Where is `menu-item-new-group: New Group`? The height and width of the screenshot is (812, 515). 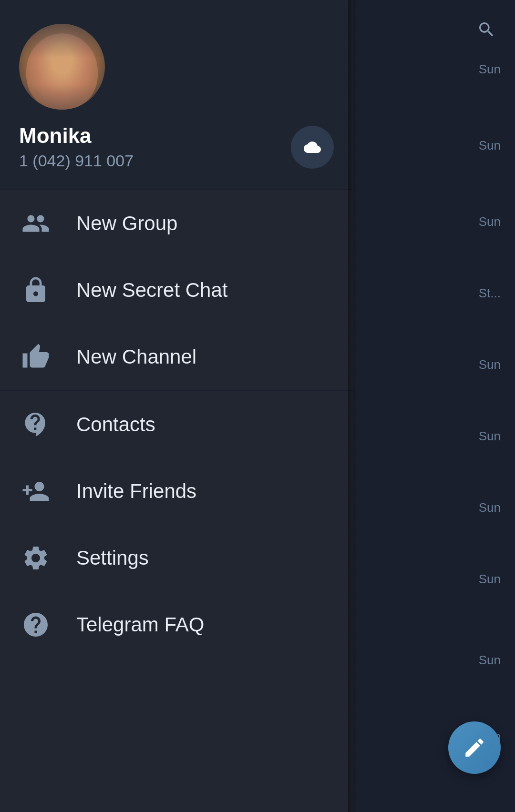 menu-item-new-group: New Group is located at coordinates (176, 223).